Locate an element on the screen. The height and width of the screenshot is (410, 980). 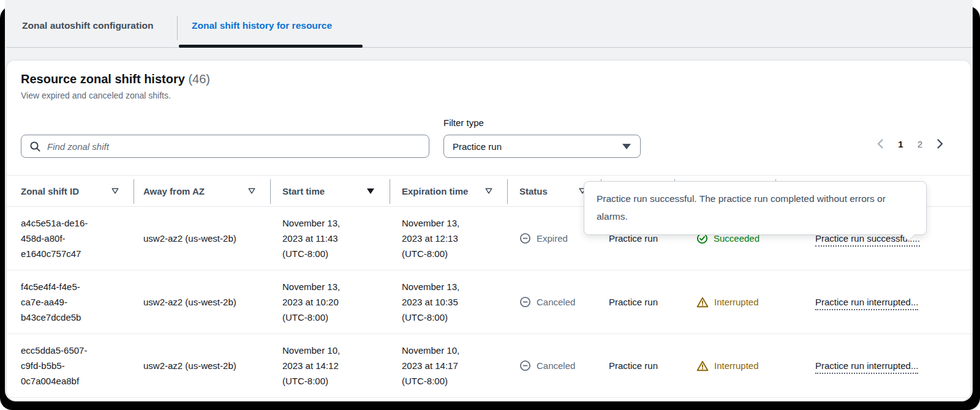
start-time-cell: November 13, 2023 at 11:43 (UTC-8:00) is located at coordinates (330, 239).